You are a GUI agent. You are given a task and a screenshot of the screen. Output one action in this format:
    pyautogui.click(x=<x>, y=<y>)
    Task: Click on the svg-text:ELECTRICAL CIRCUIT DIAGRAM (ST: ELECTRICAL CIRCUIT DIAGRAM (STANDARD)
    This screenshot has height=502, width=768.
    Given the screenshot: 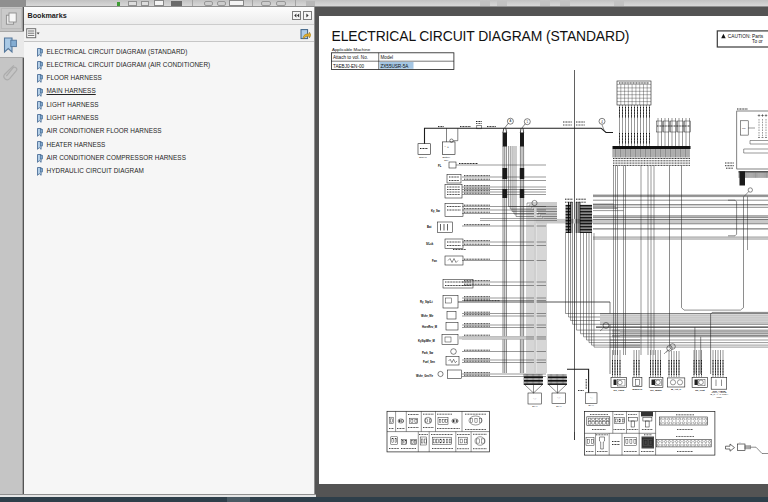 What is the action you would take?
    pyautogui.click(x=481, y=36)
    